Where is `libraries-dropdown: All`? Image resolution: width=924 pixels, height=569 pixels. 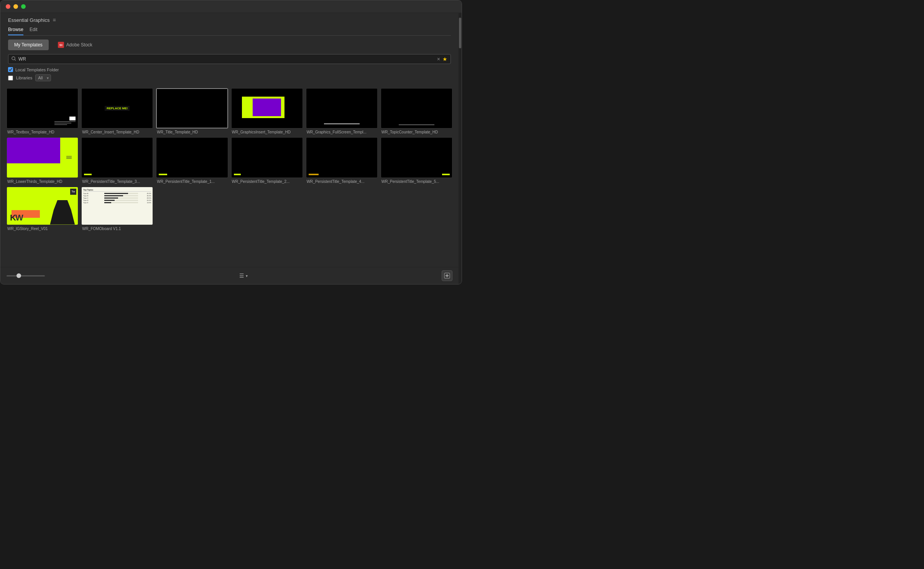
libraries-dropdown: All is located at coordinates (43, 78).